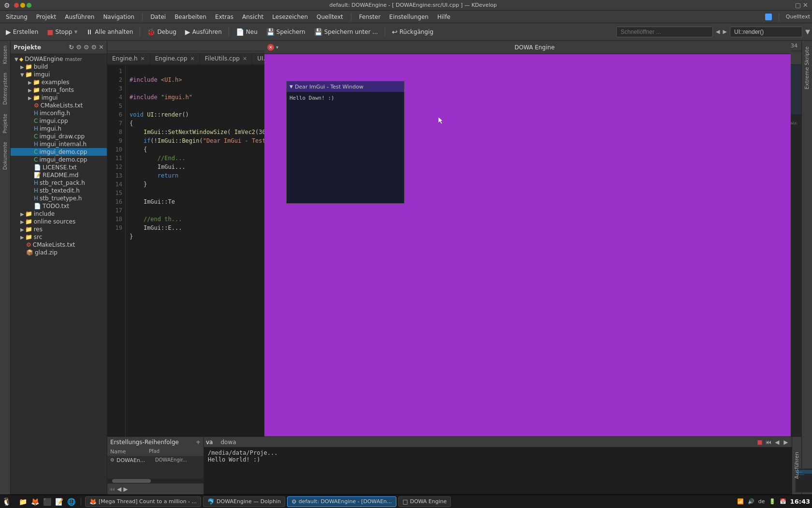 Image resolution: width=812 pixels, height=508 pixels. What do you see at coordinates (59, 206) in the screenshot?
I see `tree-todo: 📄 TODO.txt` at bounding box center [59, 206].